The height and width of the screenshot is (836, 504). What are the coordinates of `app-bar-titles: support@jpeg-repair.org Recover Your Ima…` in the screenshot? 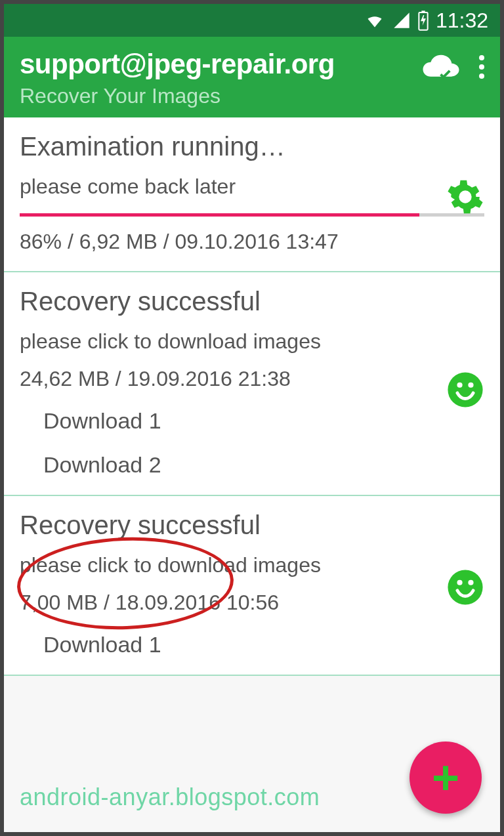 It's located at (177, 79).